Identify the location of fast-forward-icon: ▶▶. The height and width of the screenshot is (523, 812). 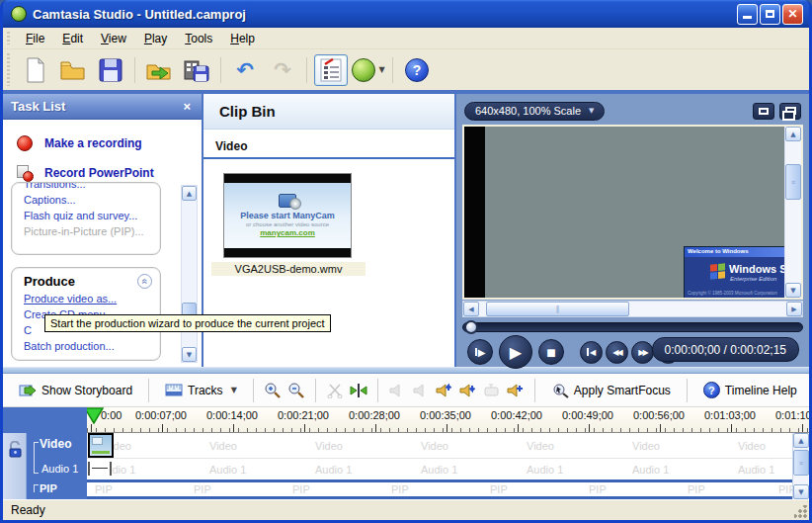
(642, 352).